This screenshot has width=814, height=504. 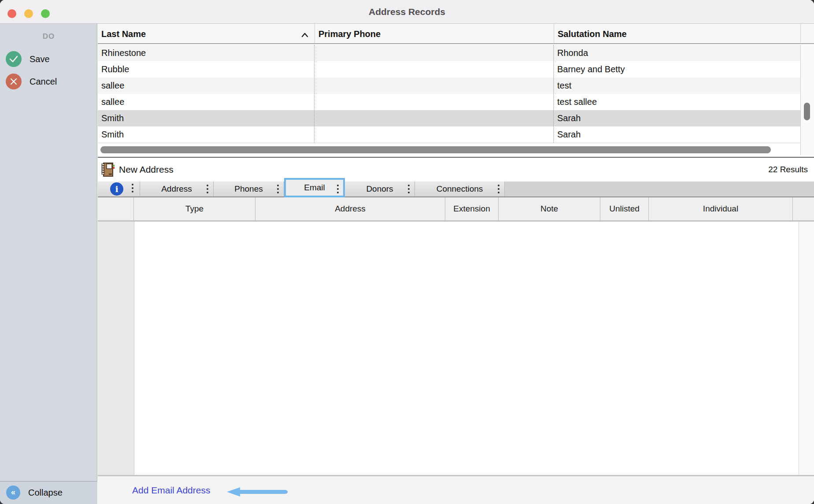 I want to click on tab-label: Connections, so click(x=460, y=189).